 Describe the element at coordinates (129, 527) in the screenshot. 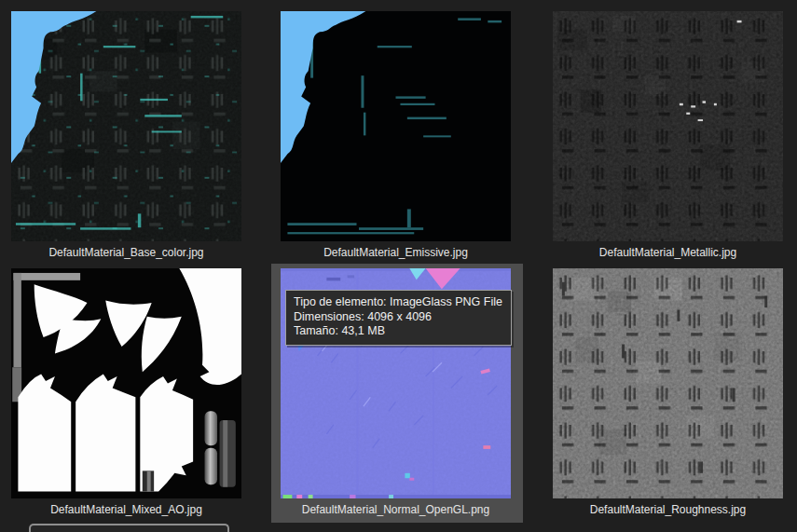

I see `partial-next-item` at that location.